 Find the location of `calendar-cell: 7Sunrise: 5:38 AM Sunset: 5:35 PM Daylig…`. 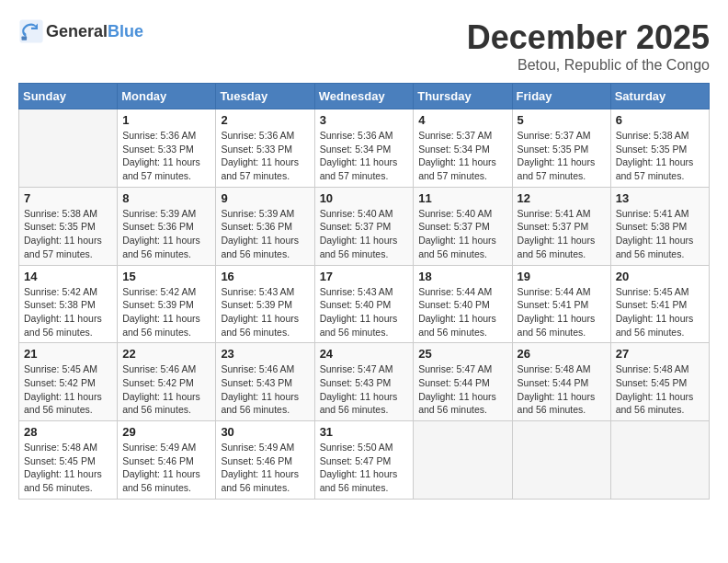

calendar-cell: 7Sunrise: 5:38 AM Sunset: 5:35 PM Daylig… is located at coordinates (68, 226).